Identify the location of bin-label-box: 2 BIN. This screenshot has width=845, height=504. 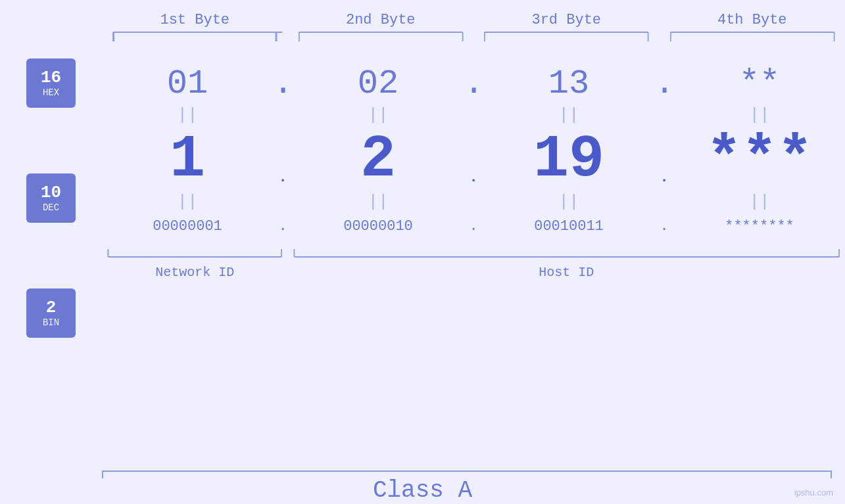
(51, 313).